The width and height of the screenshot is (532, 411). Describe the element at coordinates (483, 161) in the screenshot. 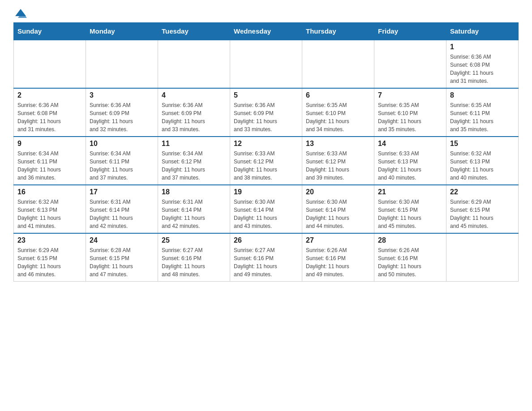

I see `calendar-cell: 15Sunrise: 6:32 AM Sunset: 6:13 PM Dayli…` at that location.